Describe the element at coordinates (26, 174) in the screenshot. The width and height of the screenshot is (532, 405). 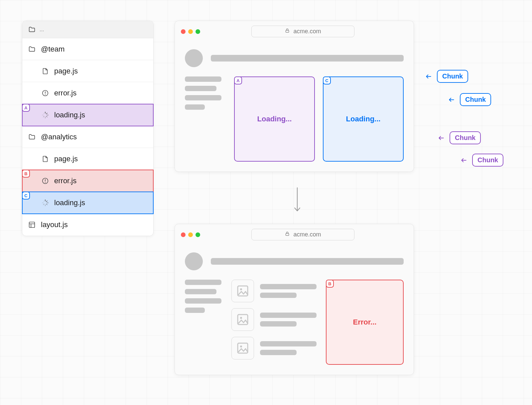
I see `row-tag-badge: B` at that location.